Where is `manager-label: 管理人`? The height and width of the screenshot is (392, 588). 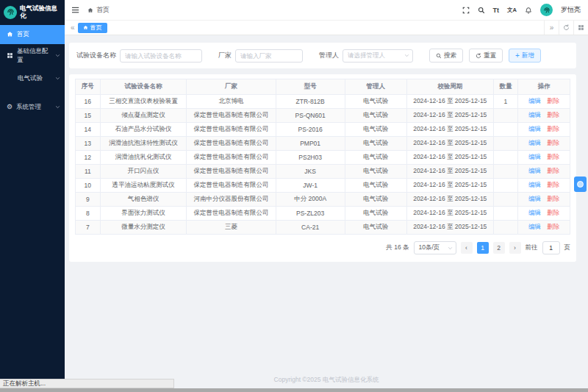 manager-label: 管理人 is located at coordinates (329, 56).